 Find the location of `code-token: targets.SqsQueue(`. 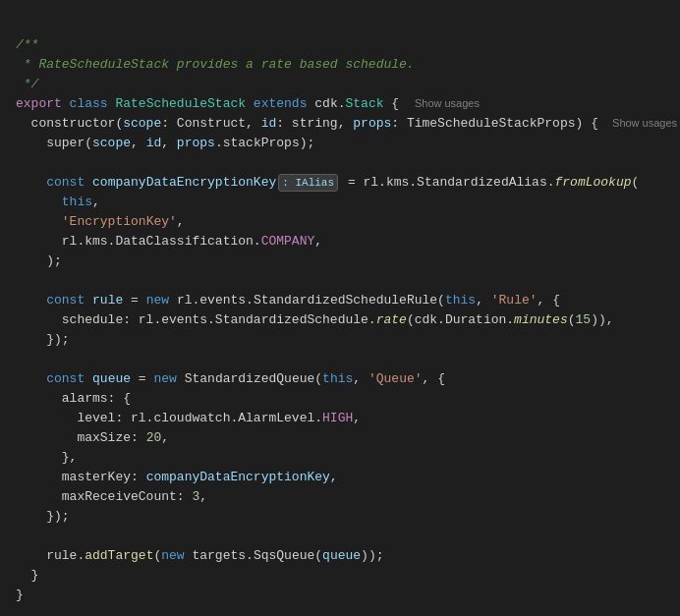

code-token: targets.SqsQueue( is located at coordinates (257, 556).